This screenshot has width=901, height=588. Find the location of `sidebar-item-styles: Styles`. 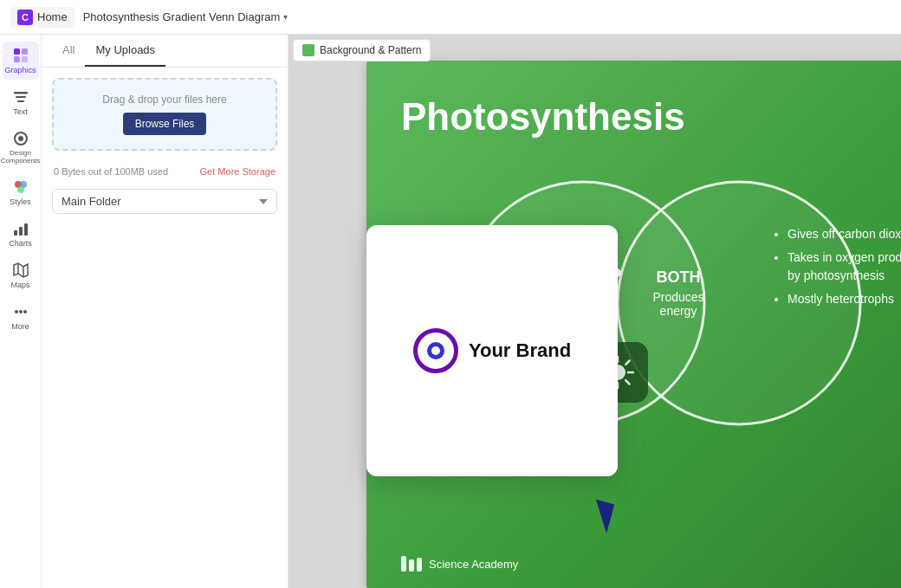

sidebar-item-styles: Styles is located at coordinates (21, 192).